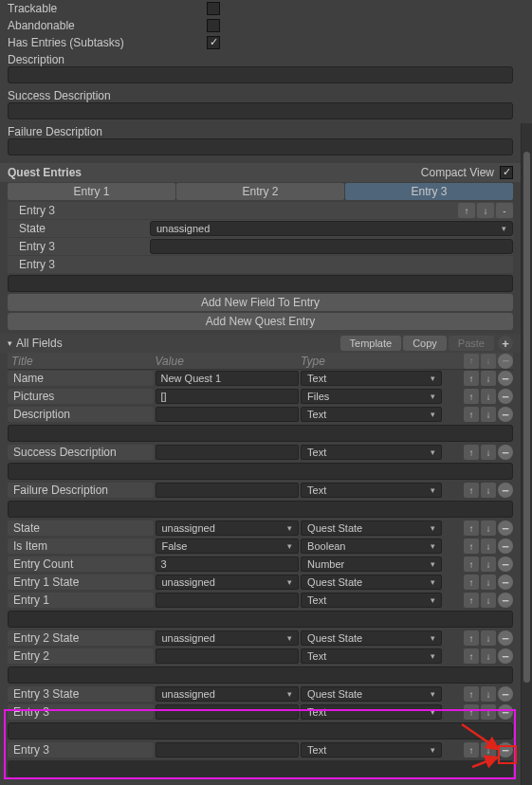 Image resolution: width=532 pixels, height=785 pixels. Describe the element at coordinates (260, 283) in the screenshot. I see `entry-text-input` at that location.